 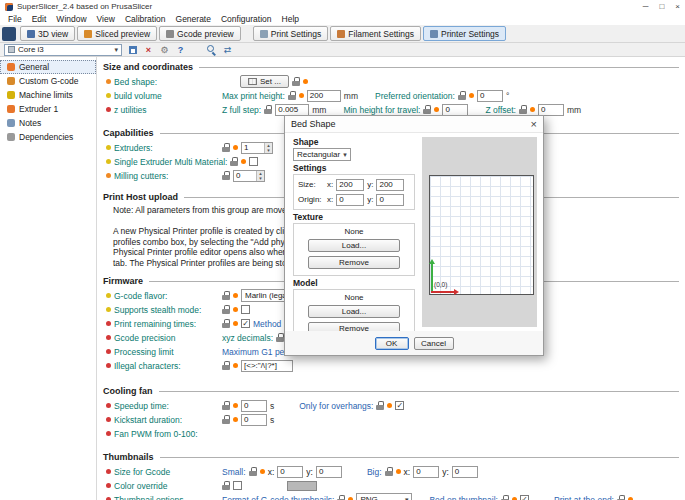 I want to click on stealth-mode-checkbox, so click(x=246, y=310).